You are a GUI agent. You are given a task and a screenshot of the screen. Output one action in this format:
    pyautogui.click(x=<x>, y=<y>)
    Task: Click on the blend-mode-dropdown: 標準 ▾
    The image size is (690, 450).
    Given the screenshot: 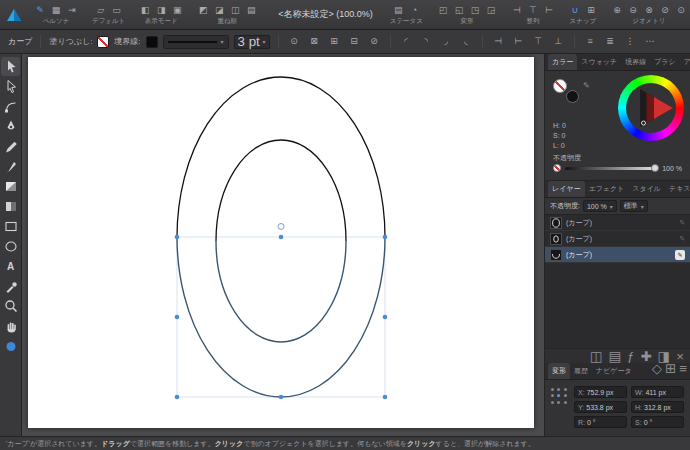 What is the action you would take?
    pyautogui.click(x=634, y=206)
    